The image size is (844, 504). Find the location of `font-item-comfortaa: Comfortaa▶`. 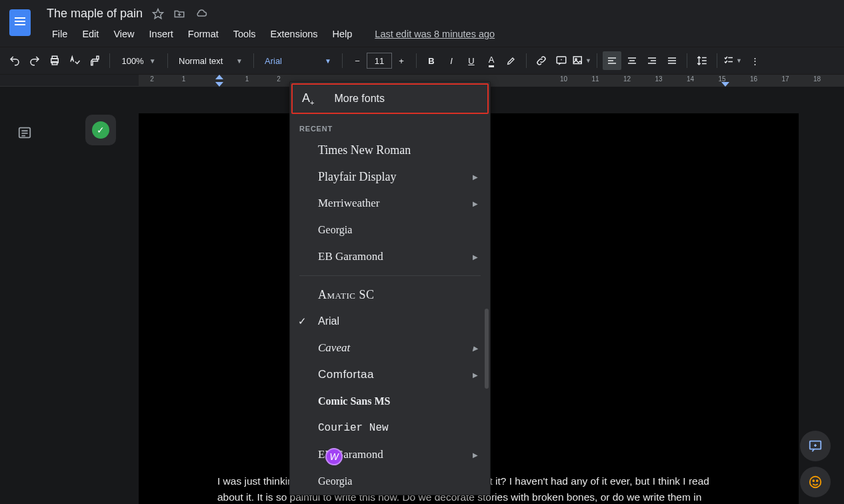

font-item-comfortaa: Comfortaa▶ is located at coordinates (390, 375).